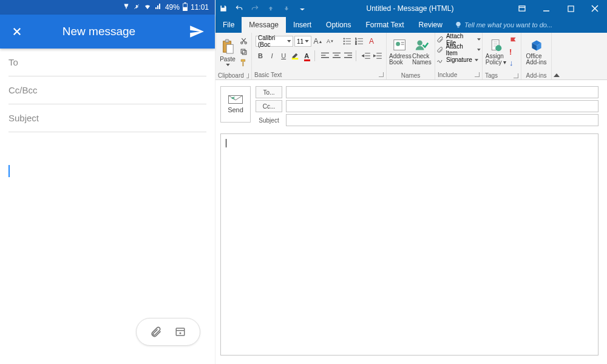  What do you see at coordinates (255, 8) in the screenshot?
I see `redo-button` at bounding box center [255, 8].